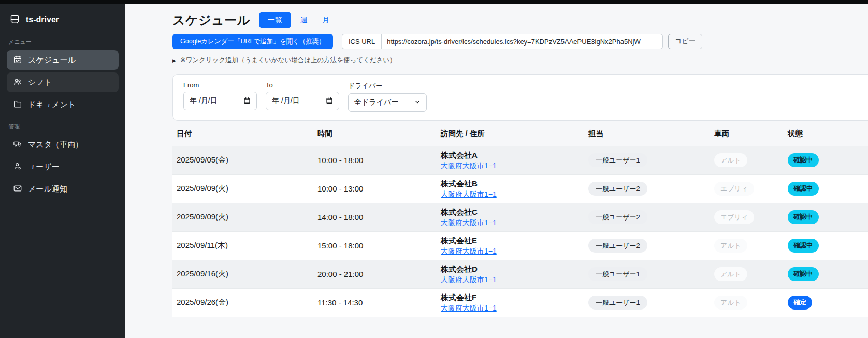 This screenshot has width=868, height=338. I want to click on table-row: 2025/09/09(火) 14:00 - 18:00 株式会社C 大阪府大阪市…, so click(520, 217).